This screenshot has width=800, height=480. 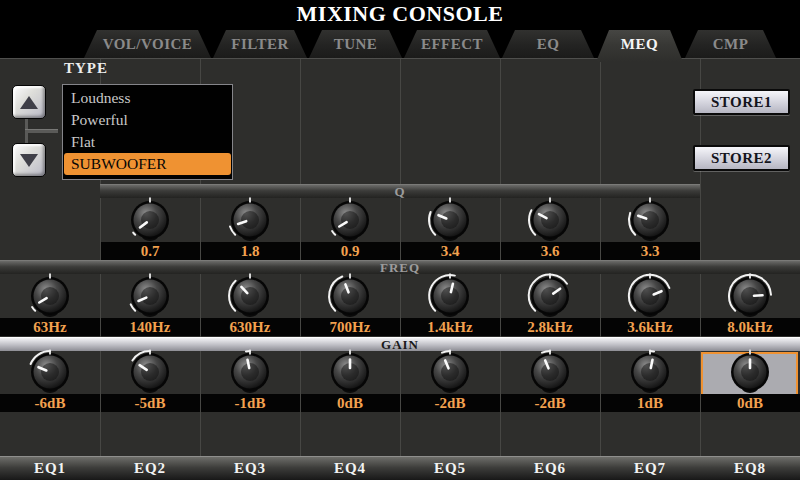 I want to click on eq7-freq-value: 3.6kHz, so click(x=650, y=327).